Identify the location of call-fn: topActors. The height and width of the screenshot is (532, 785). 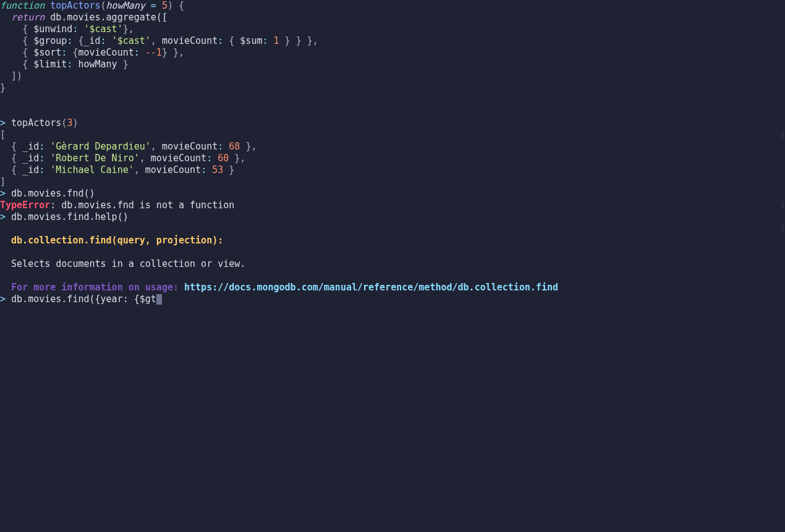
(36, 123).